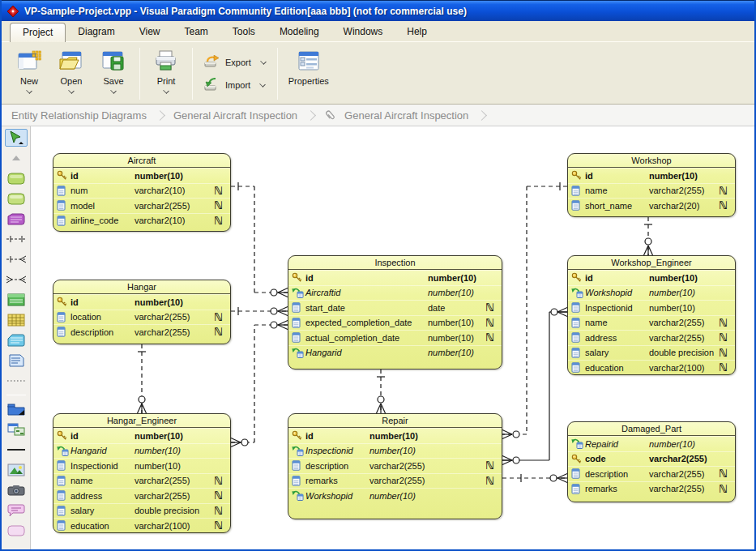  What do you see at coordinates (651, 315) in the screenshot?
I see `entity-workshop_engineer: Workshop_Engineeridnumber(10)Workshopidn…` at bounding box center [651, 315].